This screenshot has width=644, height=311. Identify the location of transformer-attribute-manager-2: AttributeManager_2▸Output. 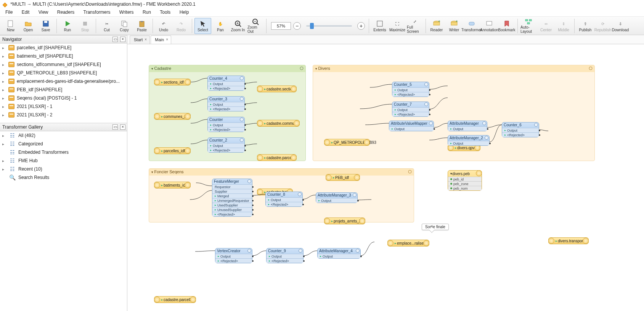
(469, 140).